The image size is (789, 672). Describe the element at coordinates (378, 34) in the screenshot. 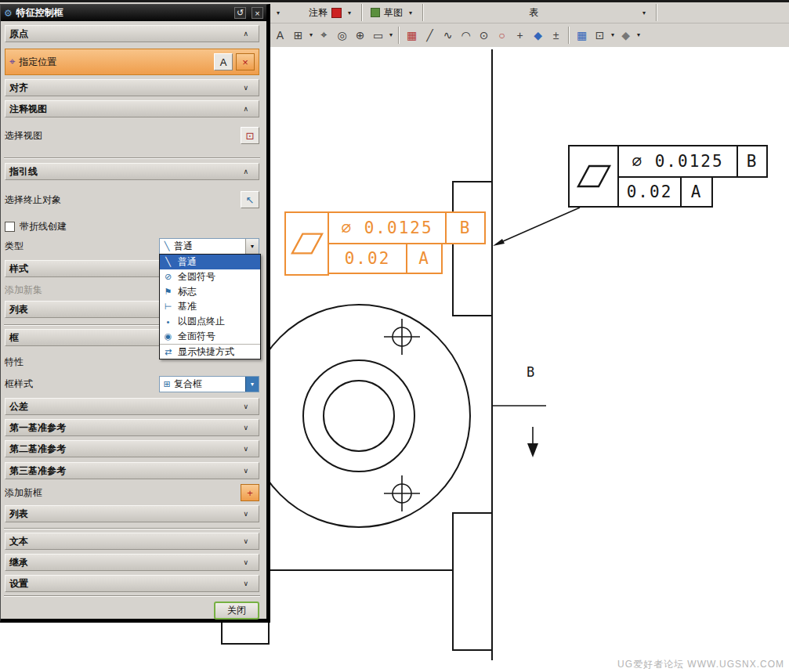

I see `boundary-icon: ▭` at that location.